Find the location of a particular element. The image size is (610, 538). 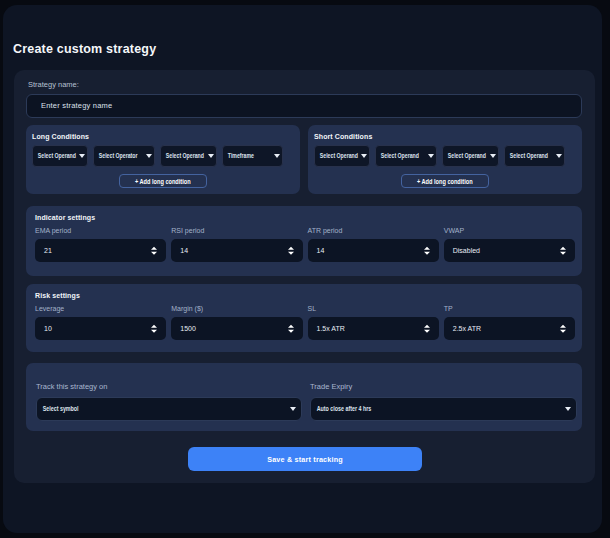

long-conditions-row: Select Operand Select Operator Select Op… is located at coordinates (158, 156).